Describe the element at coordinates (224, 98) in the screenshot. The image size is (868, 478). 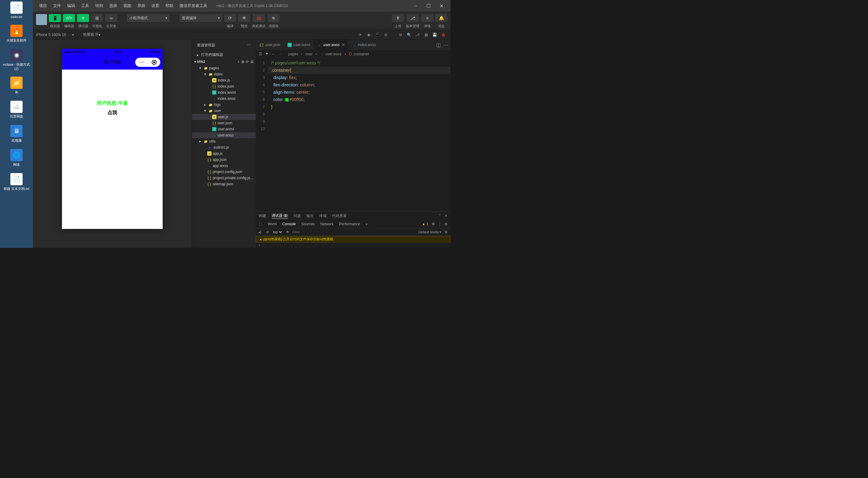
I see `file-index-wxss: ⬨index.wxss` at that location.